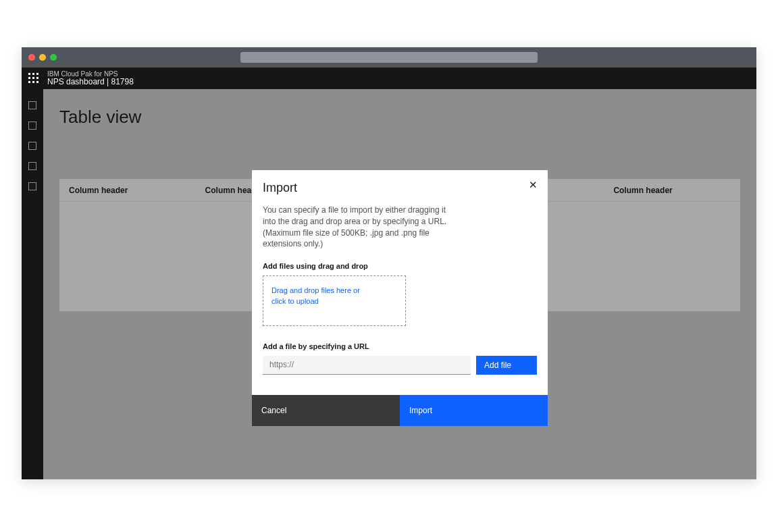 This screenshot has width=778, height=532. I want to click on app-switcher-icon, so click(34, 78).